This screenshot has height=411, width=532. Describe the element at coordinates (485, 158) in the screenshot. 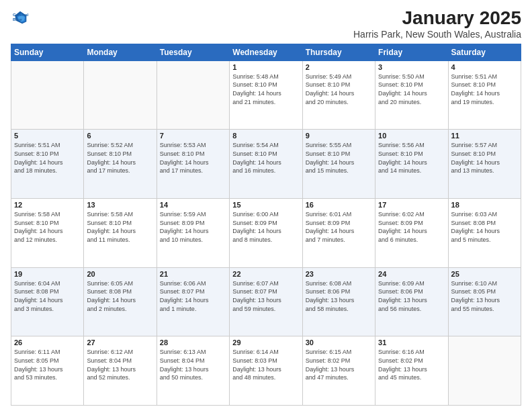

I see `day-info: Sunrise: 5:57 AMSunset: 8:10 PMDaylight:…` at that location.